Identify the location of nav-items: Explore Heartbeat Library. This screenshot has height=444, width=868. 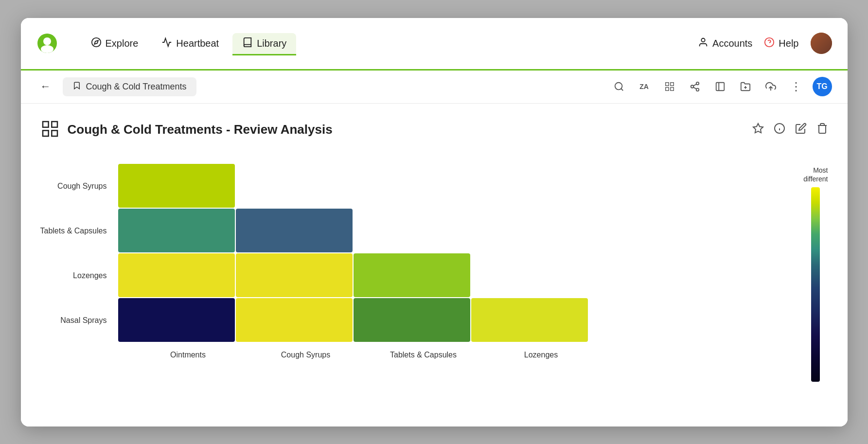
(390, 44).